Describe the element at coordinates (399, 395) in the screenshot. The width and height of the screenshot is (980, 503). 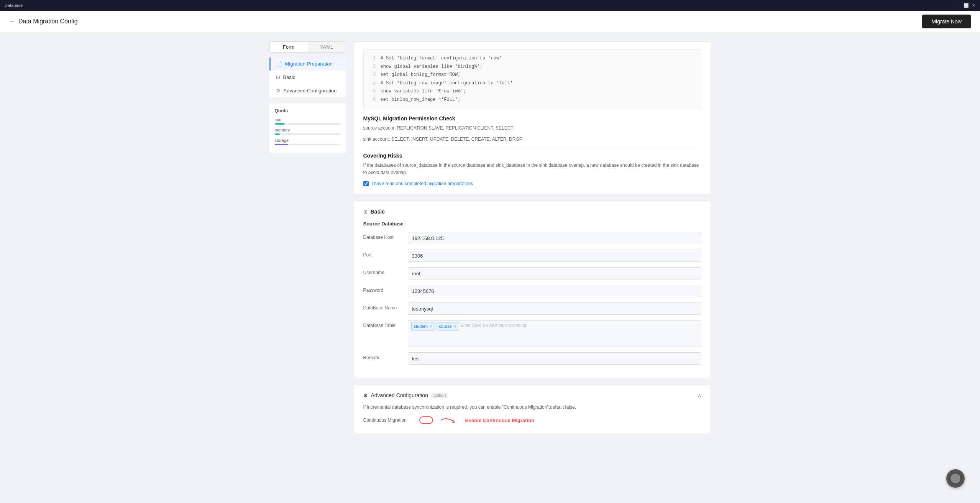
I see `advanced-title: Advanced Configuration` at that location.